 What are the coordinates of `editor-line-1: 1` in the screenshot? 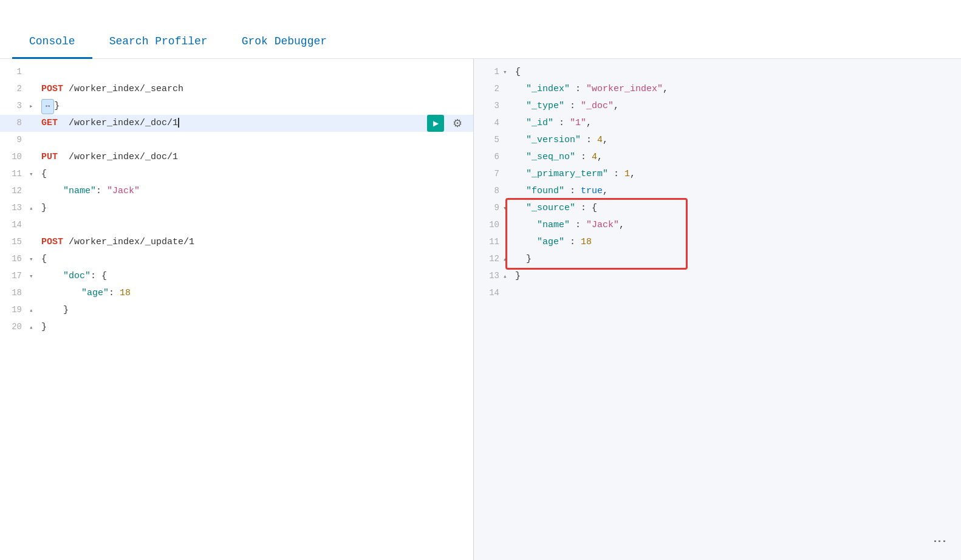 It's located at (237, 72).